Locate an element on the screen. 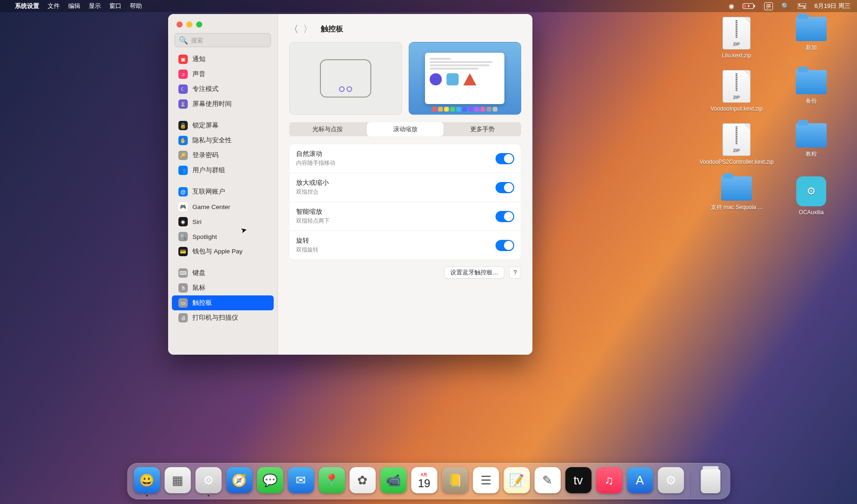  sidebar-item: 🔑登录密码 is located at coordinates (223, 155).